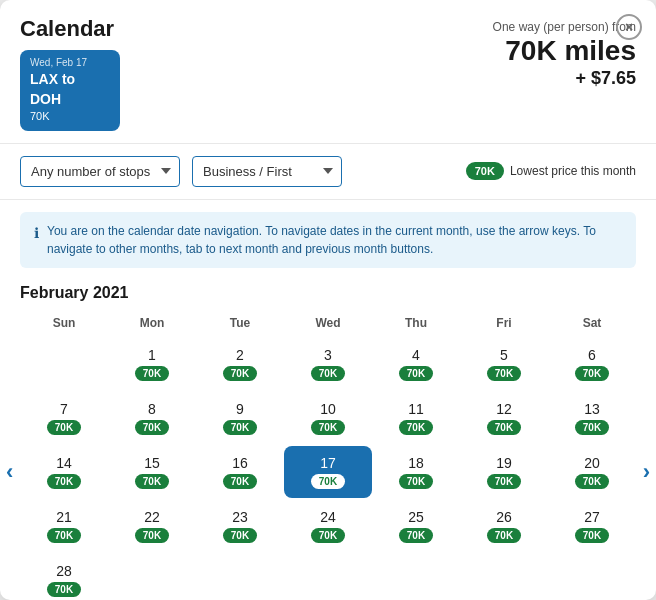  Describe the element at coordinates (592, 323) in the screenshot. I see `day-header-sat: Sat` at that location.